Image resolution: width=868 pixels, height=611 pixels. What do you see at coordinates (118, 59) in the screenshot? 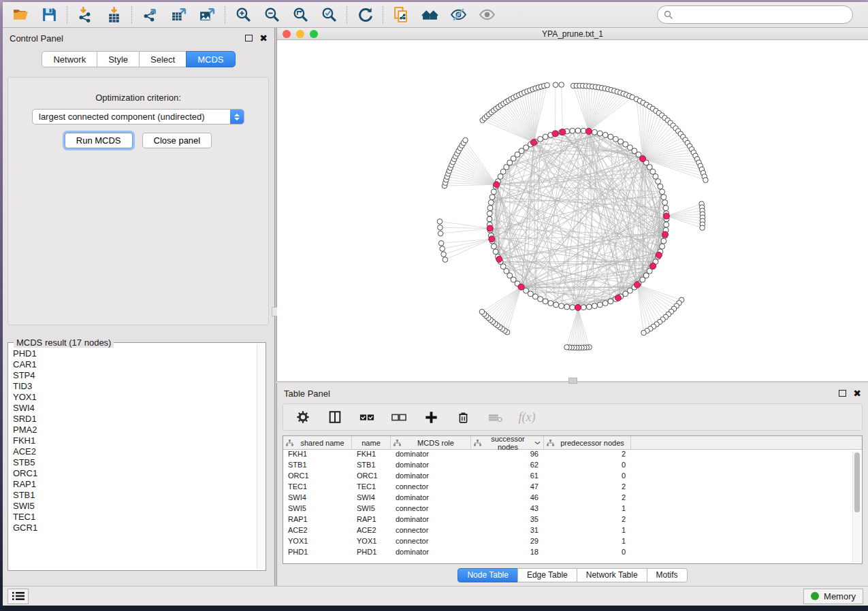
I see `tab-style: Style` at bounding box center [118, 59].